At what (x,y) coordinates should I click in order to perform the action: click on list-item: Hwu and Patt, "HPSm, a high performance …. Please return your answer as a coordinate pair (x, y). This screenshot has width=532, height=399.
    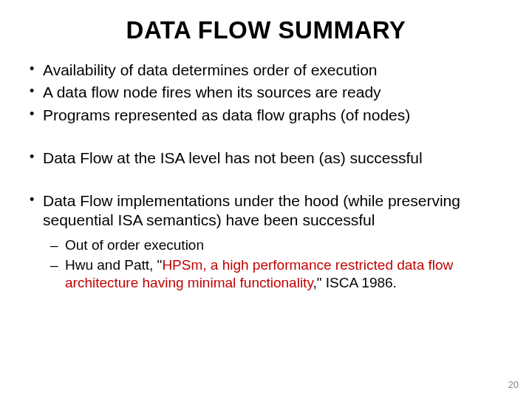
    Looking at the image, I should click on (287, 274).